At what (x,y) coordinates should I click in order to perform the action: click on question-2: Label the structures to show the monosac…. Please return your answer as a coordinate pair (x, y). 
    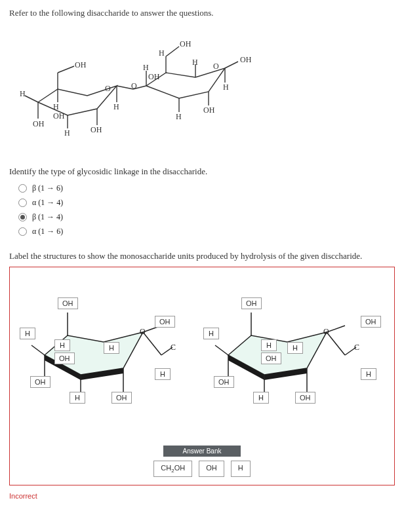
    Looking at the image, I should click on (202, 256).